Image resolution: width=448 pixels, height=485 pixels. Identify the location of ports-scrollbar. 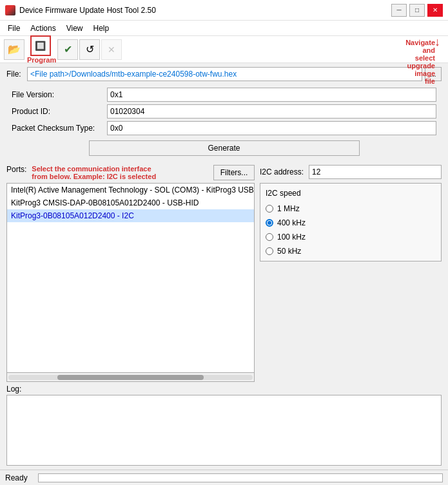
(130, 377).